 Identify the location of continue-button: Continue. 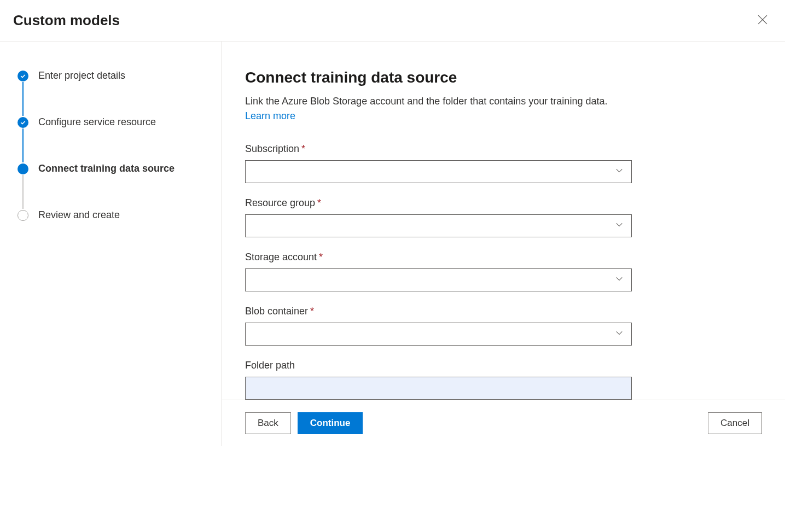
(330, 423).